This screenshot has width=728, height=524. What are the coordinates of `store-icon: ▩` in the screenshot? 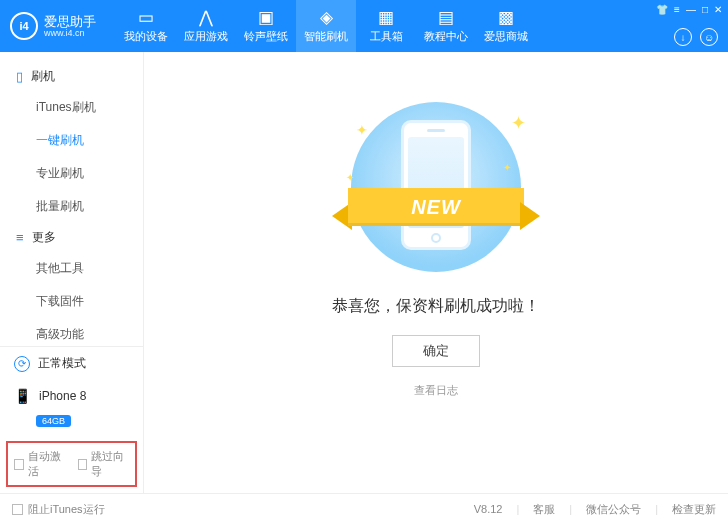 It's located at (506, 18).